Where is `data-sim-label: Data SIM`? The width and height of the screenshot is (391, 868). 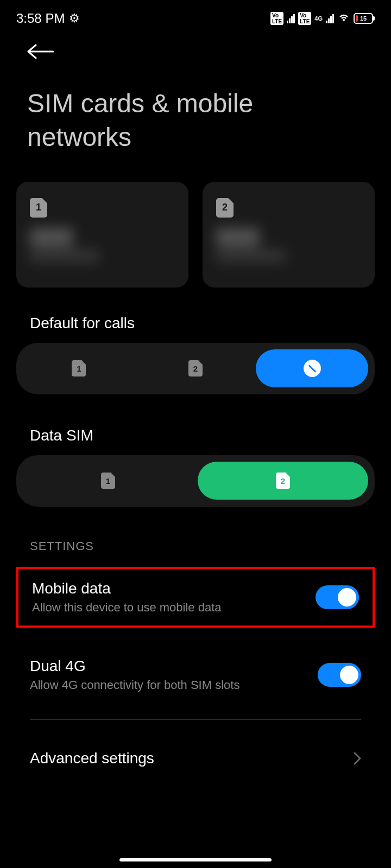 data-sim-label: Data SIM is located at coordinates (195, 436).